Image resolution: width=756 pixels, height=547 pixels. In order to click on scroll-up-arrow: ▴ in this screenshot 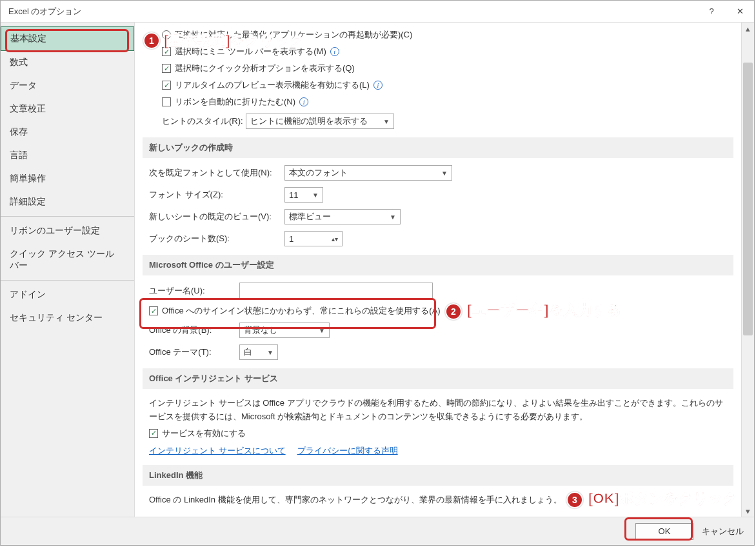, I will do `click(748, 28)`.